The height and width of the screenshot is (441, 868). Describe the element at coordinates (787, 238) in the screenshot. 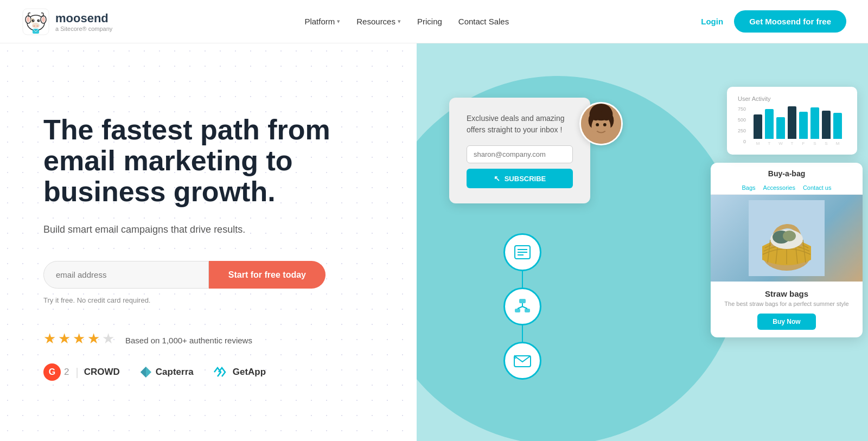

I see `product-image` at that location.